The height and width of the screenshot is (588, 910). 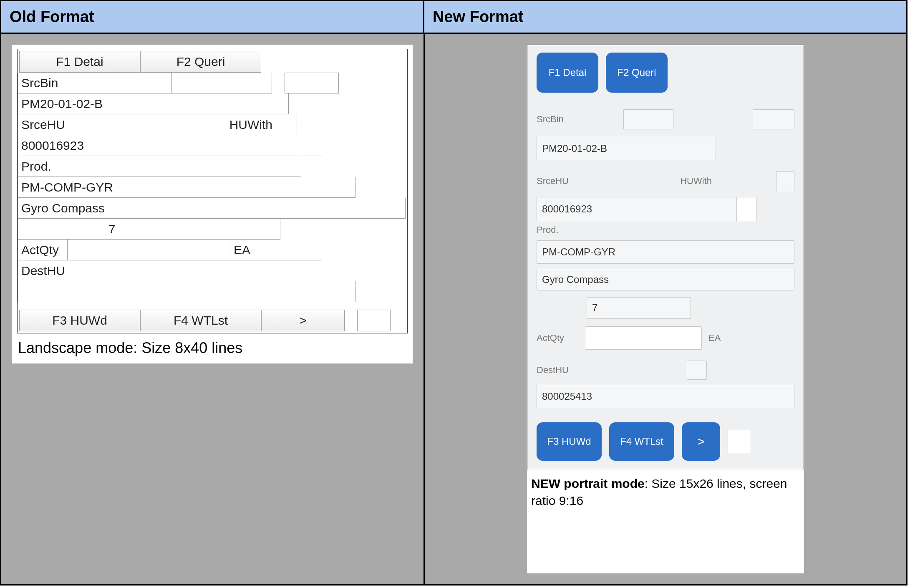 What do you see at coordinates (588, 483) in the screenshot?
I see `new-caption-bold: NEW portrait mode` at bounding box center [588, 483].